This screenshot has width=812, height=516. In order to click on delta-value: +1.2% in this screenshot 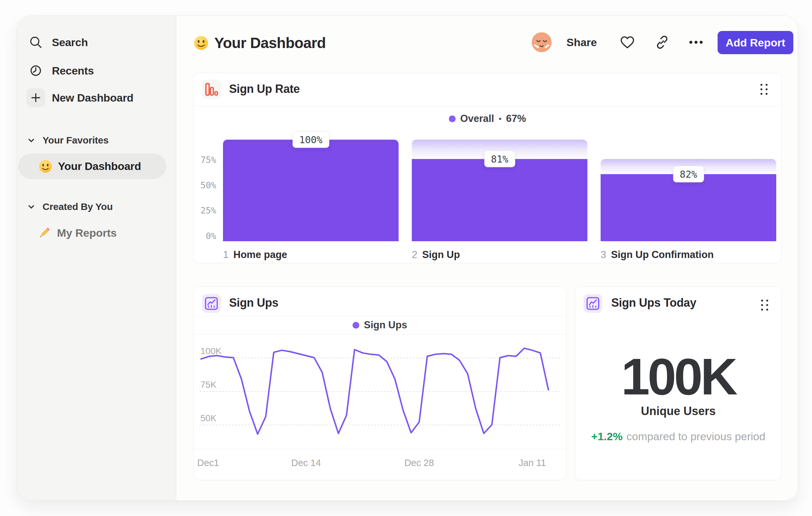, I will do `click(607, 436)`.